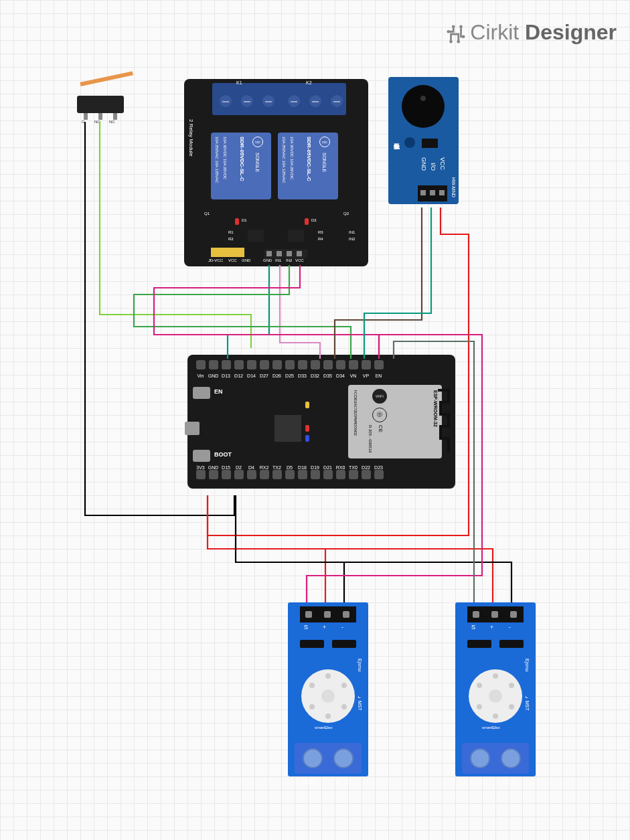  Describe the element at coordinates (328, 758) in the screenshot. I see `vs1-screw-terminal` at that location.